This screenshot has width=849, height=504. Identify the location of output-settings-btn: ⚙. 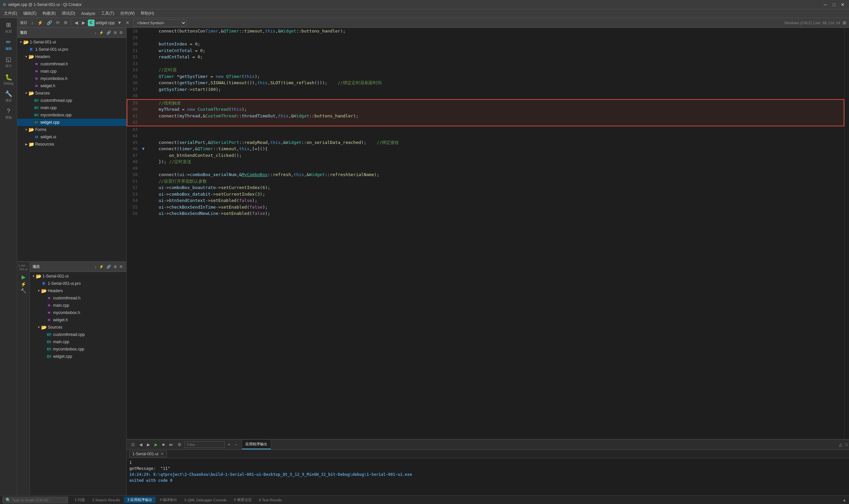
(180, 445).